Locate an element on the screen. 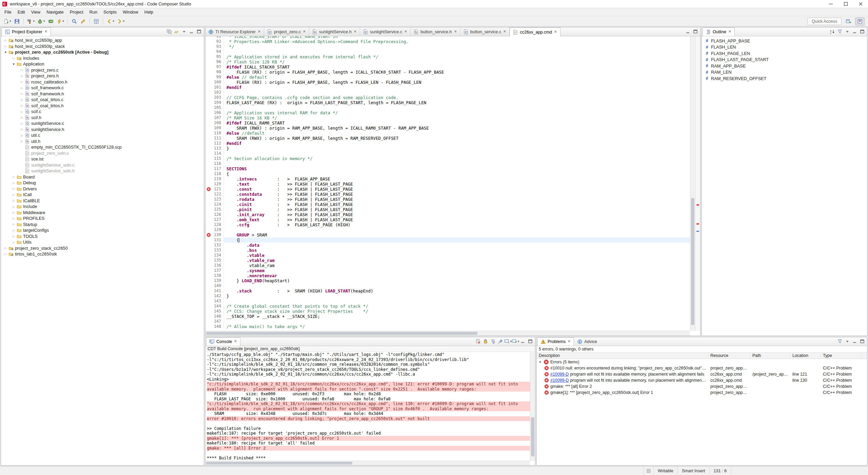  debug-button: ▾ is located at coordinates (41, 21).